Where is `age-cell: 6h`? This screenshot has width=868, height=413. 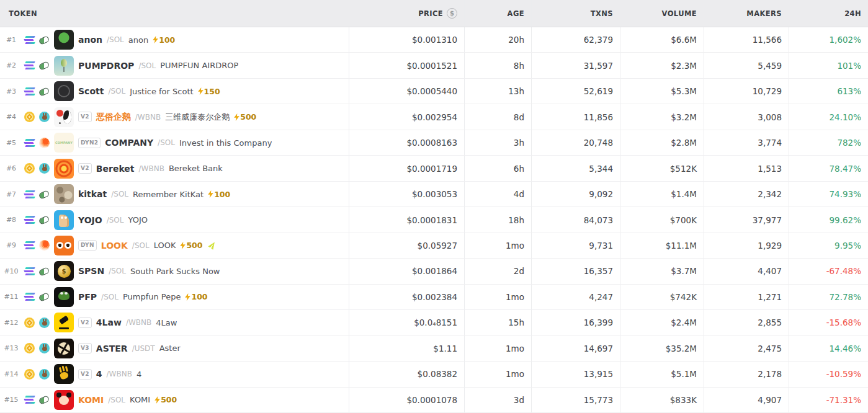
age-cell: 6h is located at coordinates (498, 168).